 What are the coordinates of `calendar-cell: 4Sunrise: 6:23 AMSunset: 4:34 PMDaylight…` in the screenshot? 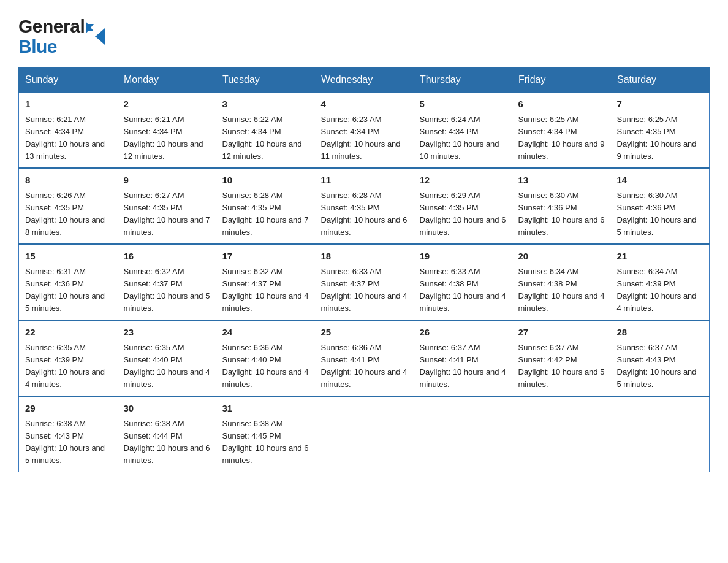 It's located at (364, 130).